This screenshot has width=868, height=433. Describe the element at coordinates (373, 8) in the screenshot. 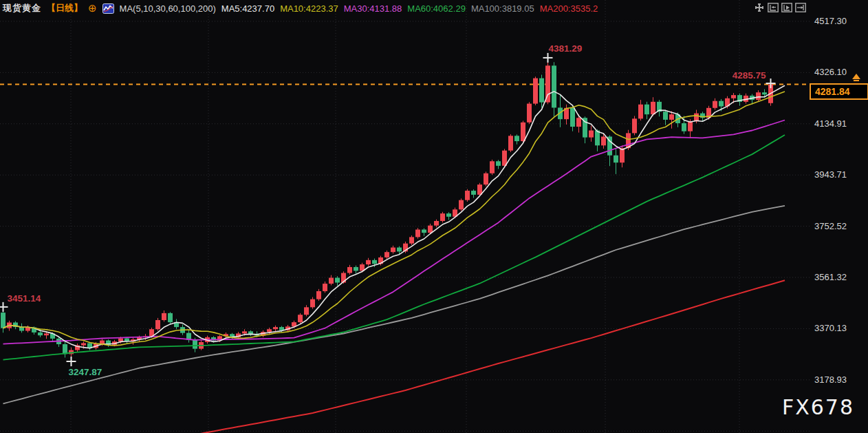

I see `ma30-value-label: MA30:4131.88` at that location.